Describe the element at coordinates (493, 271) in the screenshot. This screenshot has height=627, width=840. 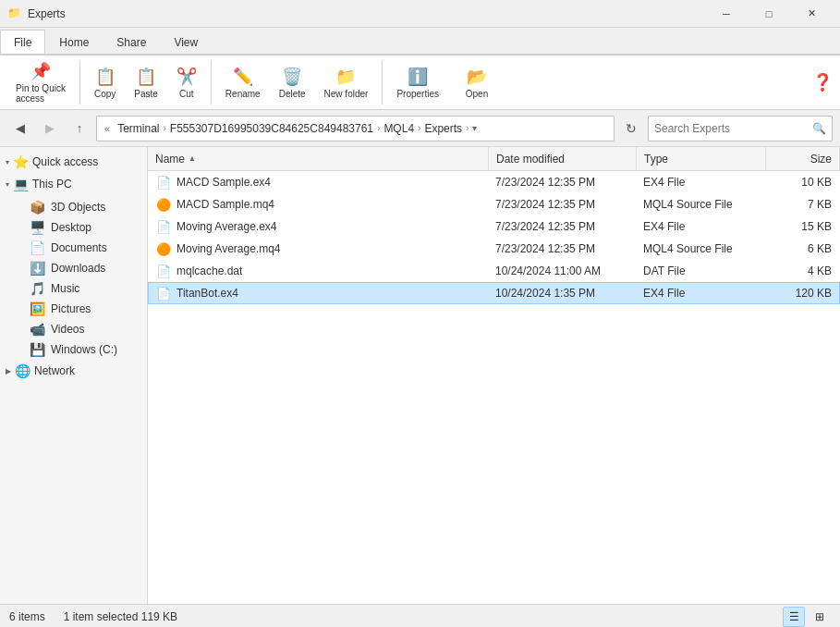
I see `table-row: 📄 mqlcache.dat 10/24/2024 11:00 AM DAT F…` at that location.